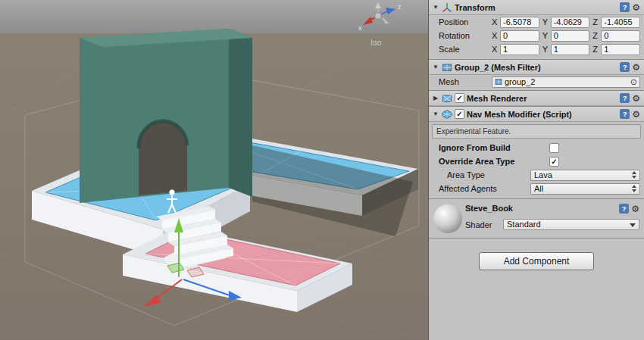 The width and height of the screenshot is (644, 340). Describe the element at coordinates (543, 175) in the screenshot. I see `area-type-value: Lava` at that location.